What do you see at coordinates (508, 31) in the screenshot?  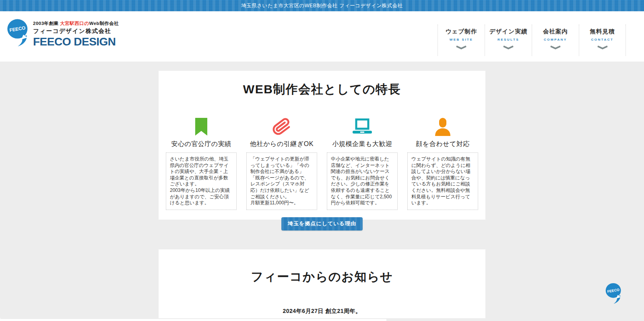 I see `nav-item-label: デザイン実績` at bounding box center [508, 31].